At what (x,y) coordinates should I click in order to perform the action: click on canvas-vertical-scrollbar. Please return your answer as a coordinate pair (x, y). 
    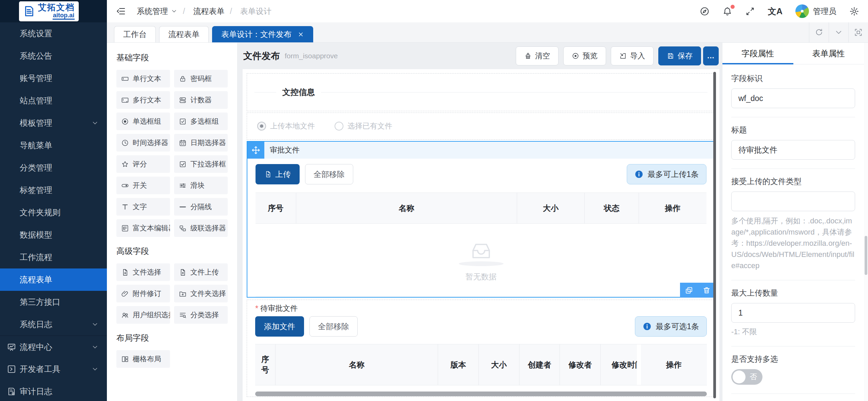
    Looking at the image, I should click on (715, 235).